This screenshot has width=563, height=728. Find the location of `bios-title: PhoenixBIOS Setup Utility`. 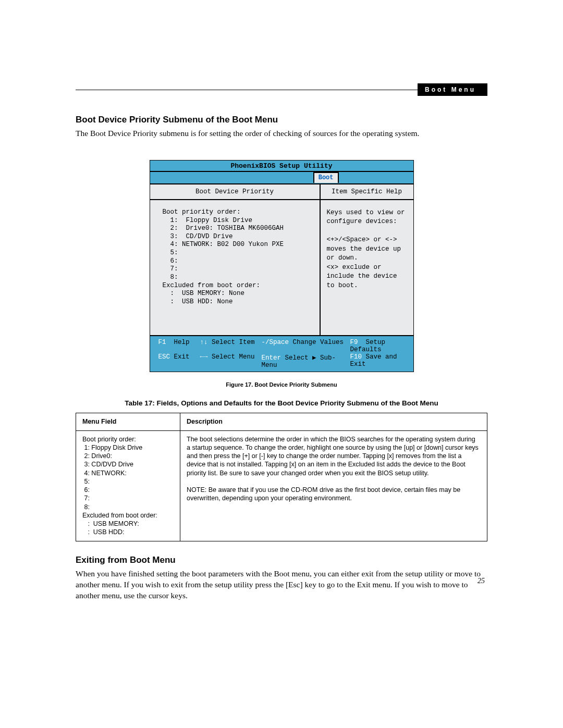

bios-title: PhoenixBIOS Setup Utility is located at coordinates (282, 166).